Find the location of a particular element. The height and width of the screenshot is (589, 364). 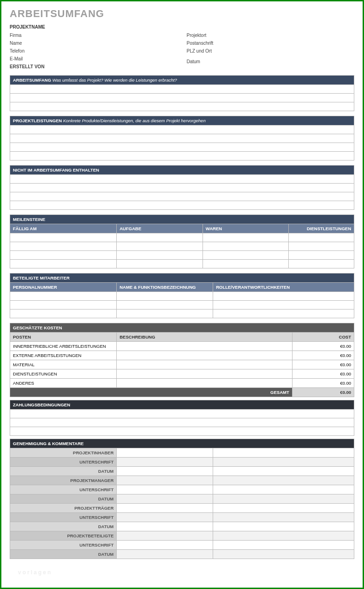

project-name-label: PROJEKTNAME is located at coordinates (182, 27).